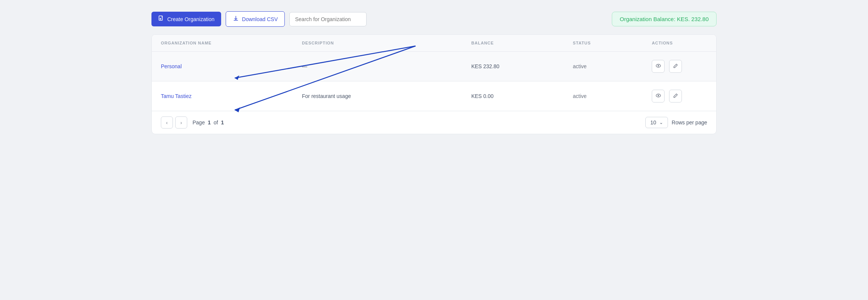 Image resolution: width=868 pixels, height=300 pixels. What do you see at coordinates (680, 43) in the screenshot?
I see `col-header-actions: ACTIONS` at bounding box center [680, 43].